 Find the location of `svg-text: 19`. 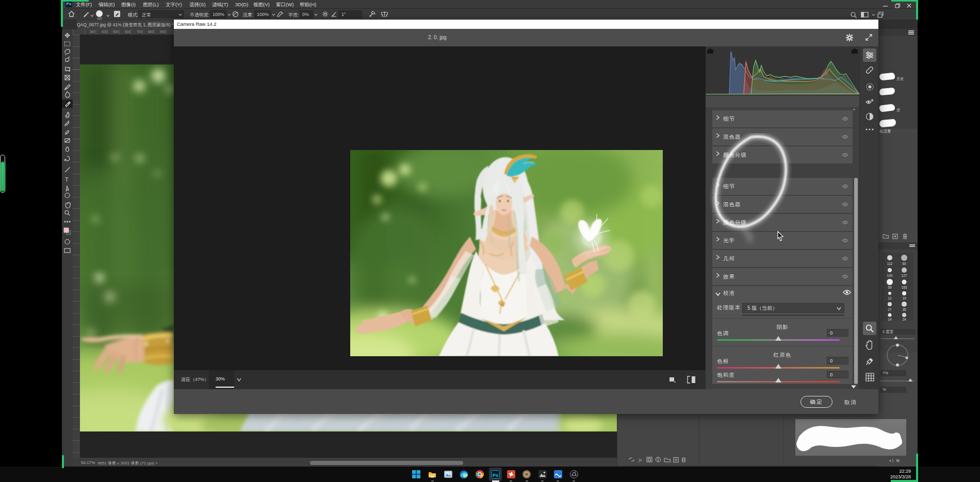

svg-text: 19 is located at coordinates (904, 298).